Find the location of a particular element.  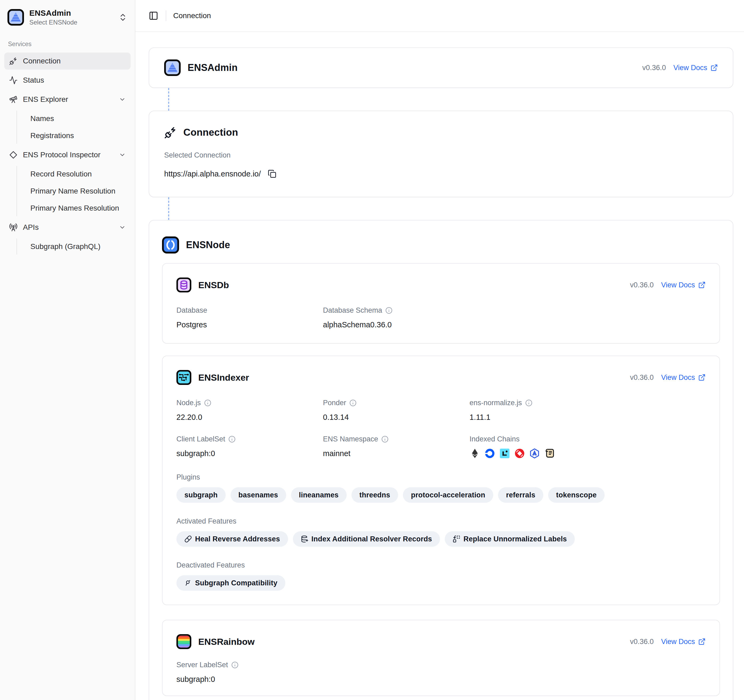

sidebar-item-apis: APIs is located at coordinates (67, 228).